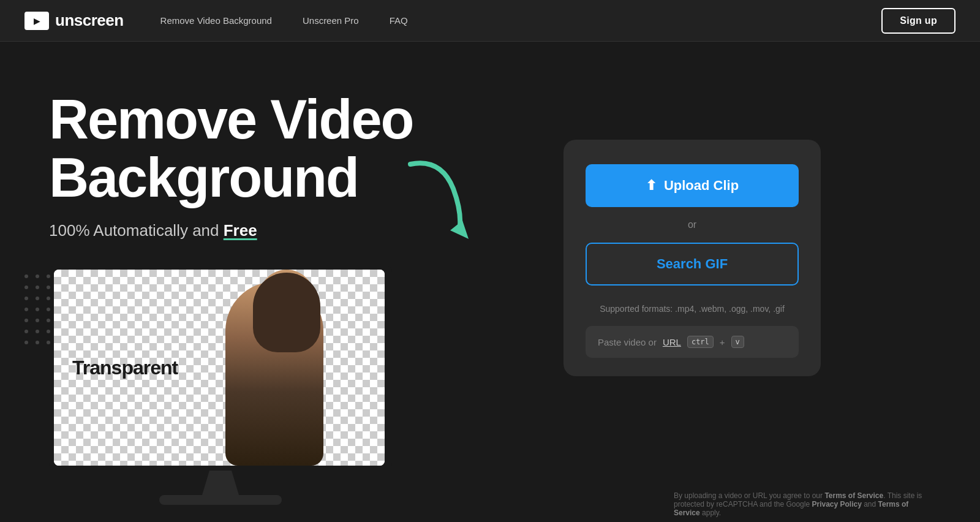 This screenshot has width=980, height=522. What do you see at coordinates (627, 342) in the screenshot?
I see `paste-label: Paste video or` at bounding box center [627, 342].